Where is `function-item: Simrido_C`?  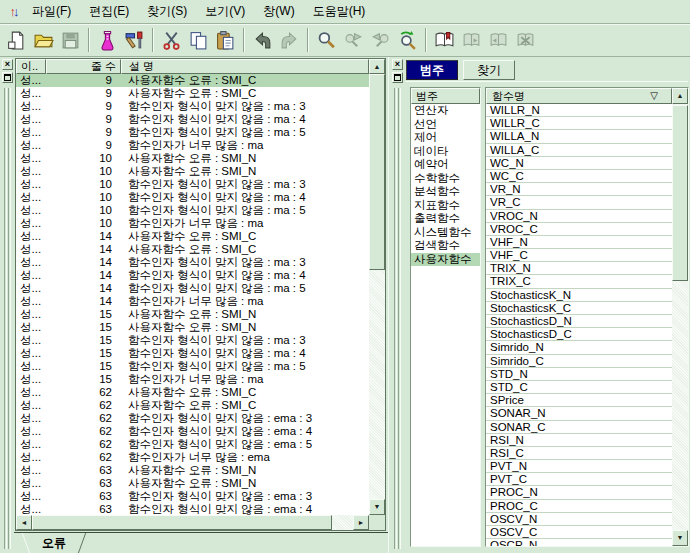 function-item: Simrido_C is located at coordinates (579, 362).